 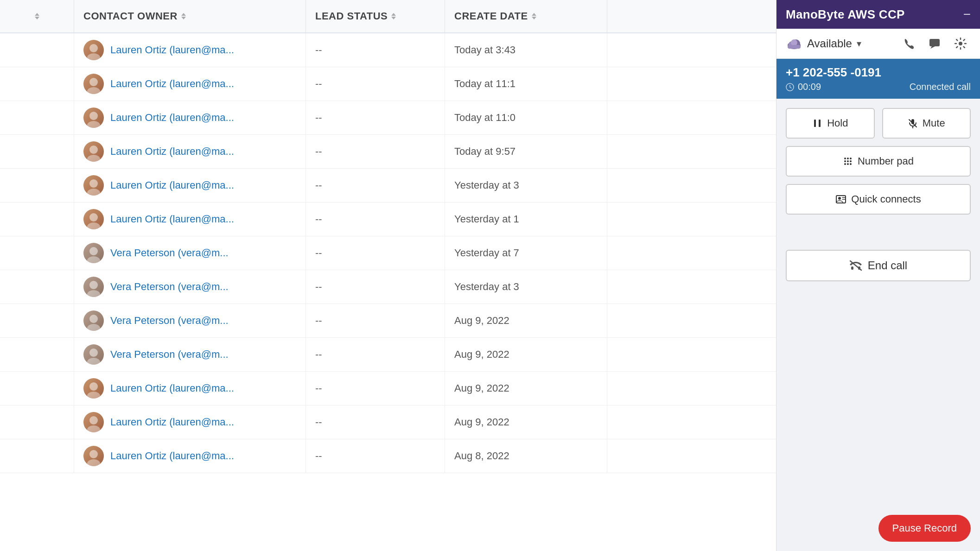 I want to click on number-pad-button: Number pad, so click(x=878, y=161).